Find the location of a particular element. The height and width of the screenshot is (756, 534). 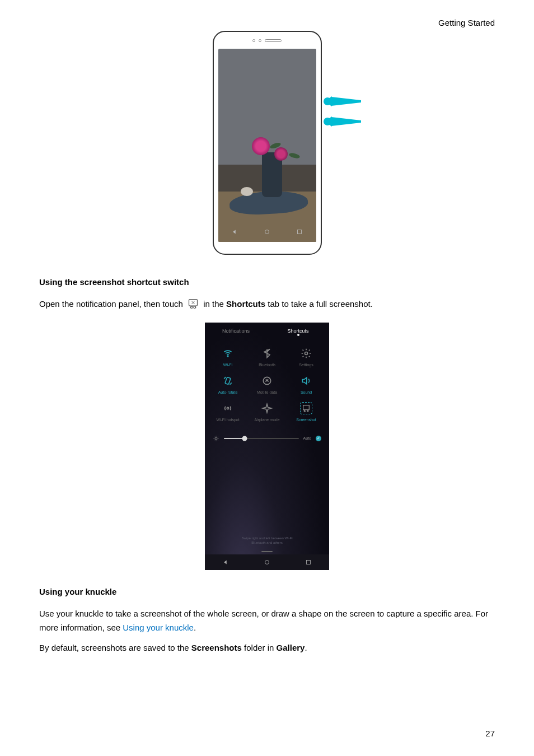

link-using-your-knuckle: Using your knuckle is located at coordinates (158, 627).